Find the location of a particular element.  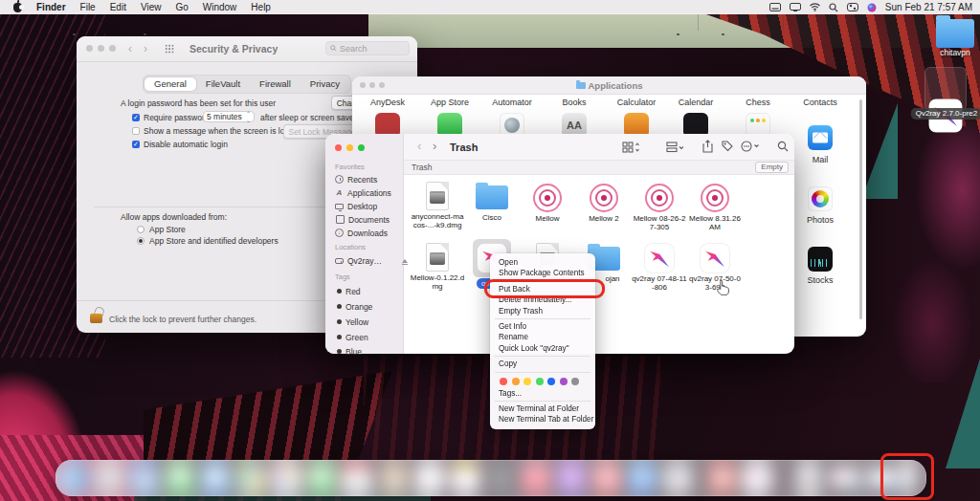

menu-help: Help is located at coordinates (260, 8).